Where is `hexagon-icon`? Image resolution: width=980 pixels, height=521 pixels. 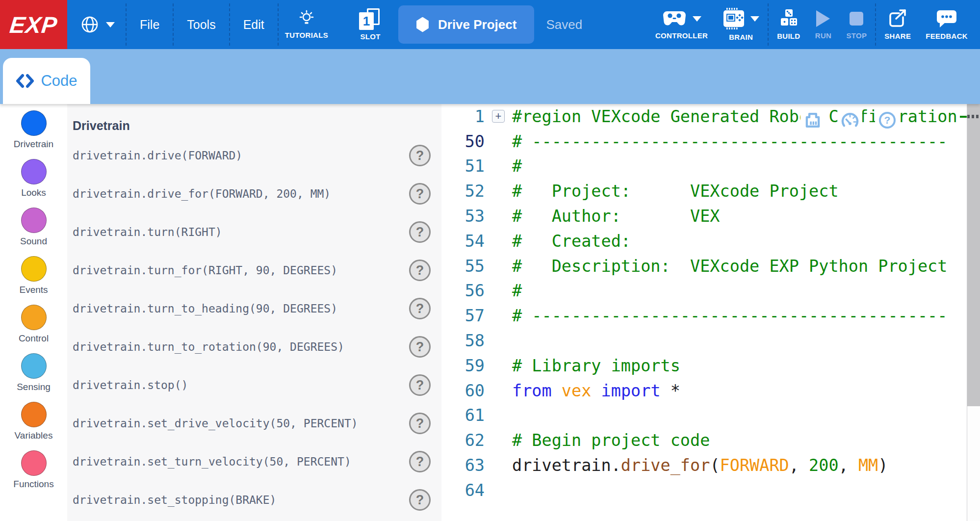
hexagon-icon is located at coordinates (423, 25).